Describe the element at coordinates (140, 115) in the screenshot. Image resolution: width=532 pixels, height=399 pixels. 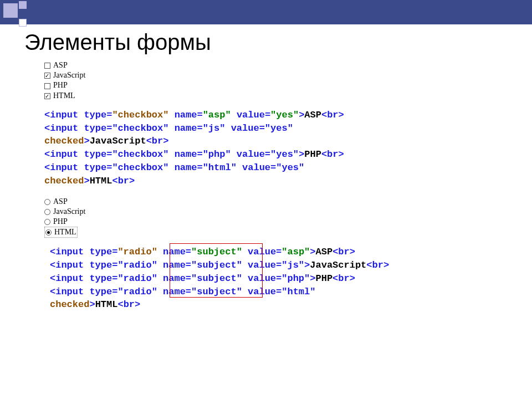
I see `code-token: "checkbox"` at that location.